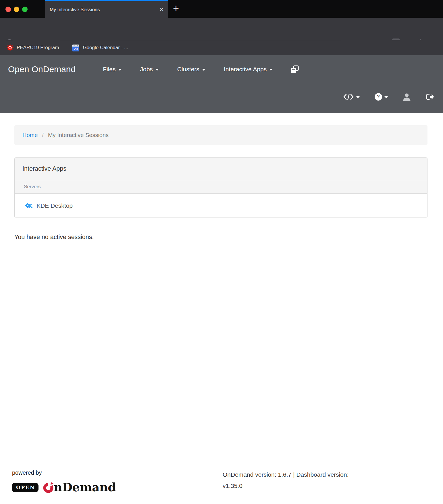  Describe the element at coordinates (17, 9) in the screenshot. I see `window-minimize-button` at that location.